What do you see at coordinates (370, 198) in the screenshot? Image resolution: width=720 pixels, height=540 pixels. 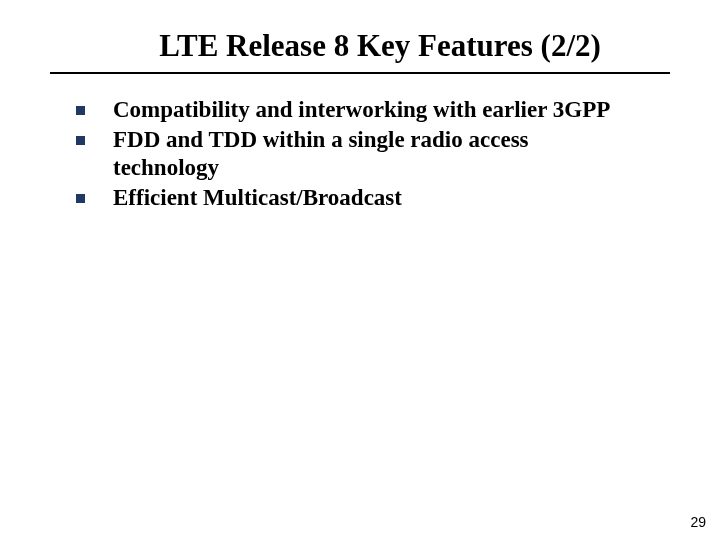 I see `list-item: Efficient Multicast/Broadcast` at bounding box center [370, 198].